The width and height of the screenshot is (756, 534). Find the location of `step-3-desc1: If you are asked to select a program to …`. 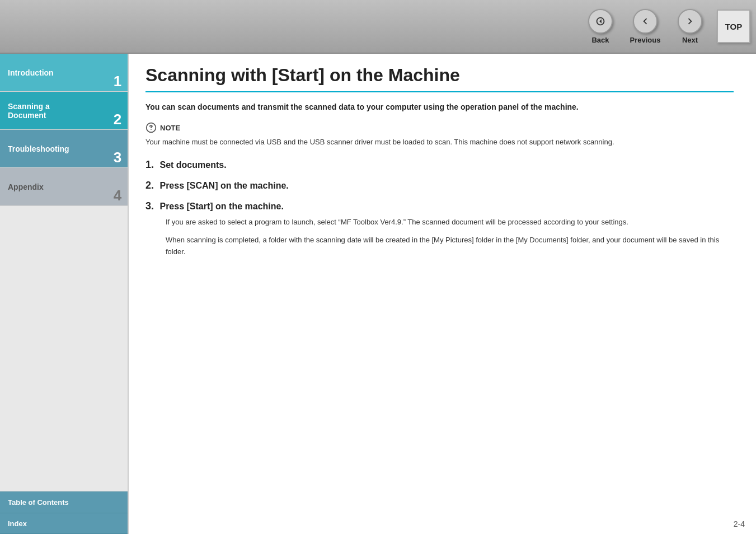

step-3-desc1: If you are asked to select a program to … is located at coordinates (450, 223).